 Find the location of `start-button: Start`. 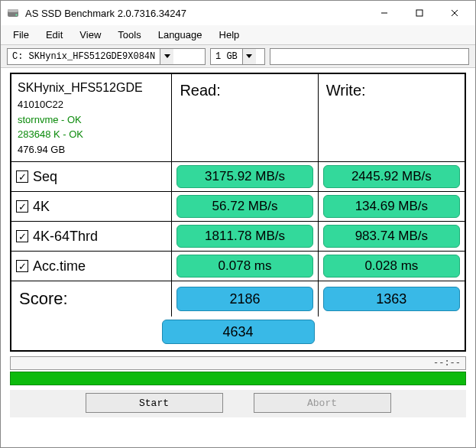

start-button: Start is located at coordinates (154, 403).